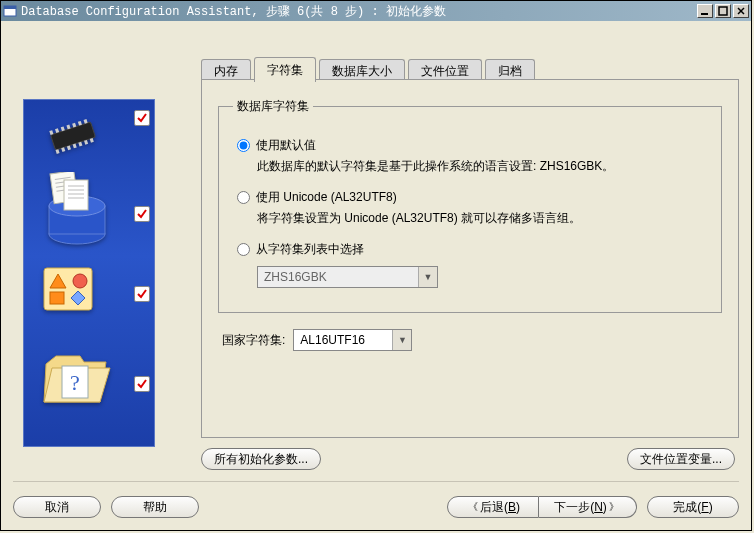 The width and height of the screenshot is (754, 533). Describe the element at coordinates (470, 146) in the screenshot. I see `radio-default: 使用默认值` at that location.